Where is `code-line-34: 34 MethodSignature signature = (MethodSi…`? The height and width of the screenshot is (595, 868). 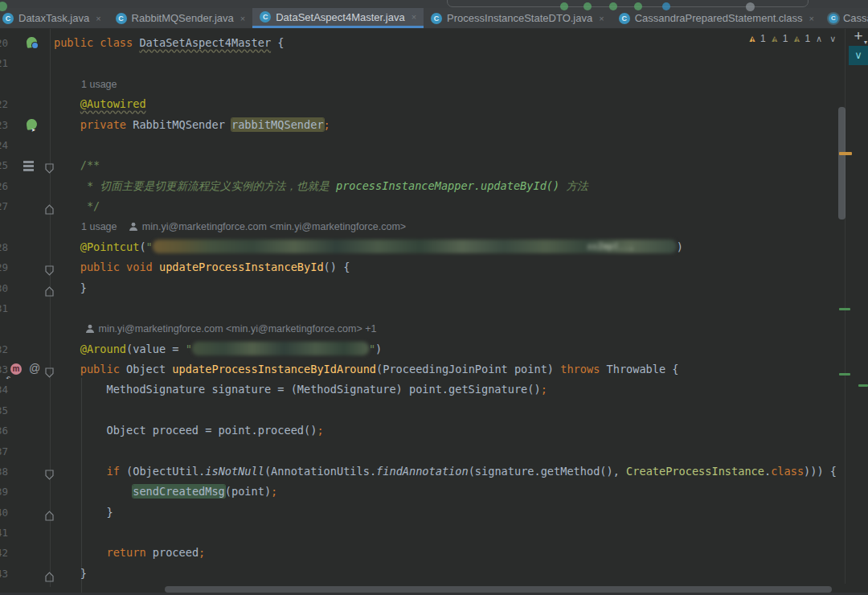
code-line-34: 34 MethodSignature signature = (MethodSi… is located at coordinates (434, 389).